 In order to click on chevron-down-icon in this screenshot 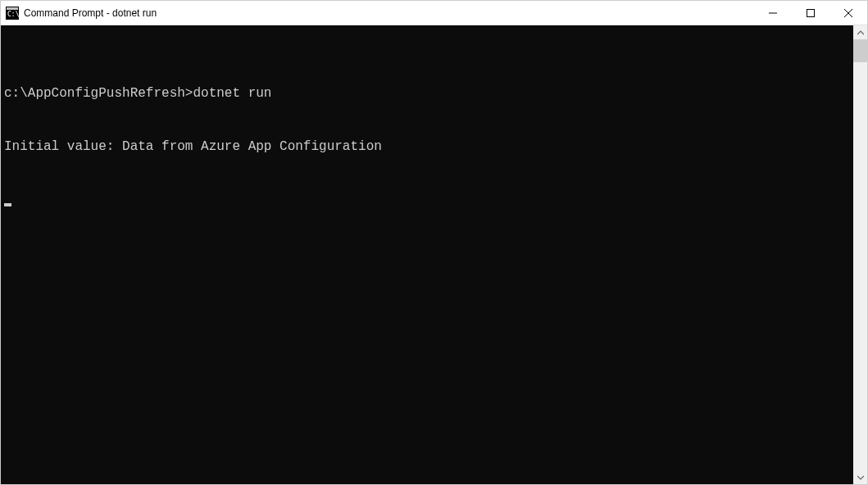, I will do `click(861, 478)`.